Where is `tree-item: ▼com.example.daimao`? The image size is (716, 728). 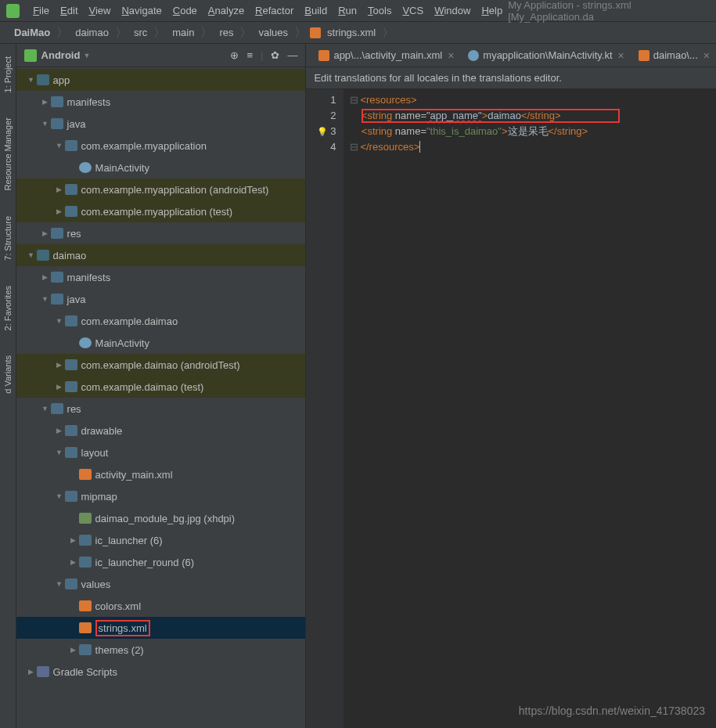 tree-item: ▼com.example.daimao is located at coordinates (161, 321).